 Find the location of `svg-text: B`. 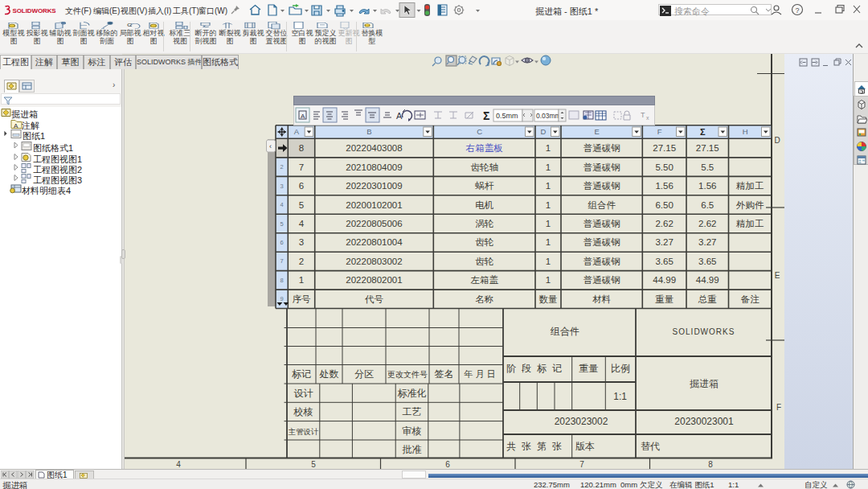

svg-text: B is located at coordinates (369, 132).